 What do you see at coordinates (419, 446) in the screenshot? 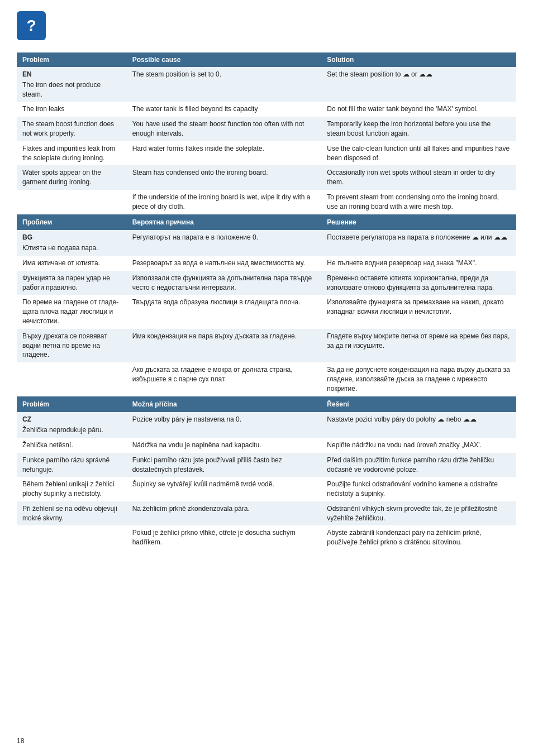
I see `solution-cell: Neplňte nádržku na vodu nad úroveň značk…` at bounding box center [419, 446].